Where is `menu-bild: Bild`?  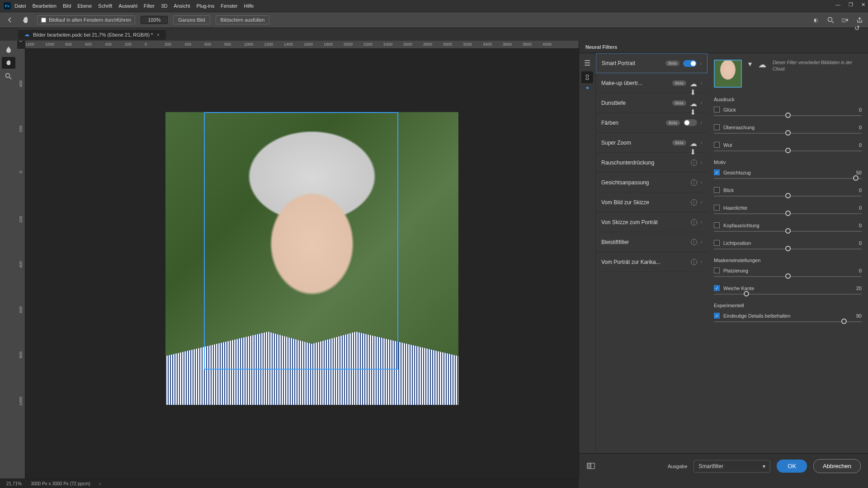 menu-bild: Bild is located at coordinates (67, 6).